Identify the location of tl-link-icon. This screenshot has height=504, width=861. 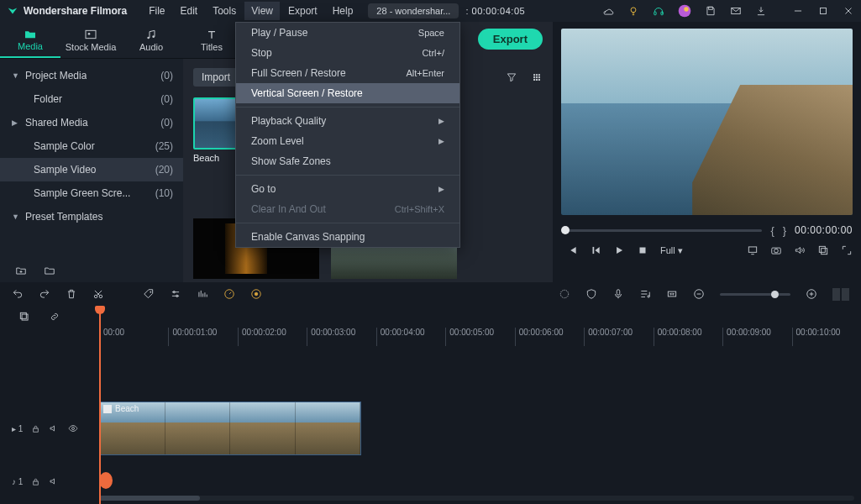
(55, 317).